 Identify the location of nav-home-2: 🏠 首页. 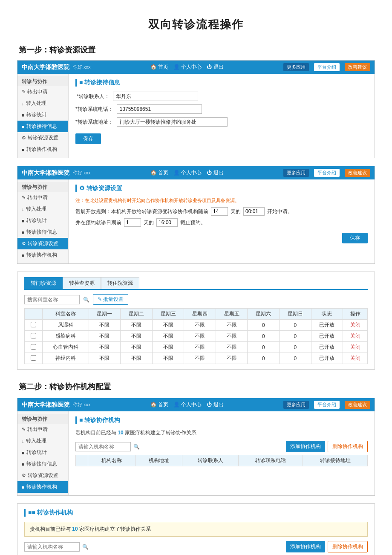
(159, 173).